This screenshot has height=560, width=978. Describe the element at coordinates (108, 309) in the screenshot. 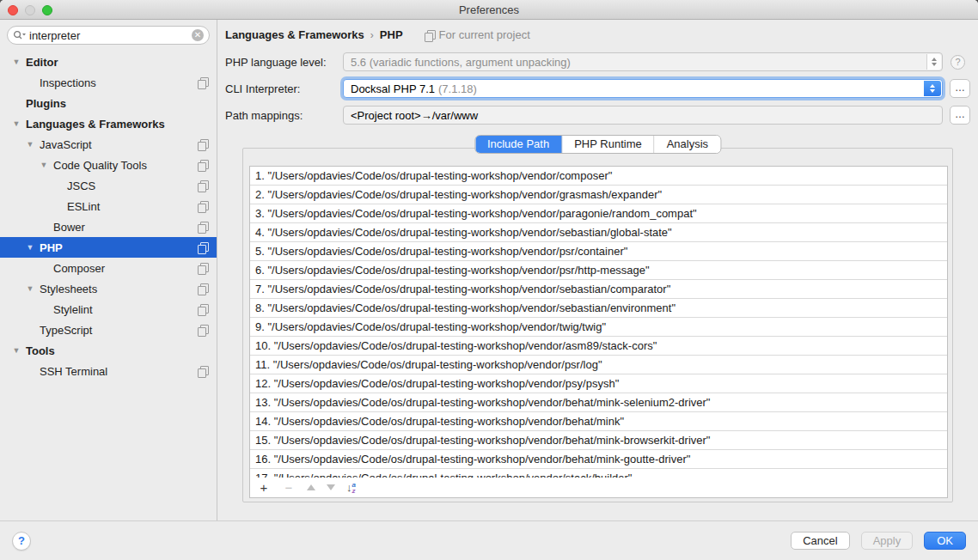

I see `sidebar-item-stylelint: Stylelint` at that location.